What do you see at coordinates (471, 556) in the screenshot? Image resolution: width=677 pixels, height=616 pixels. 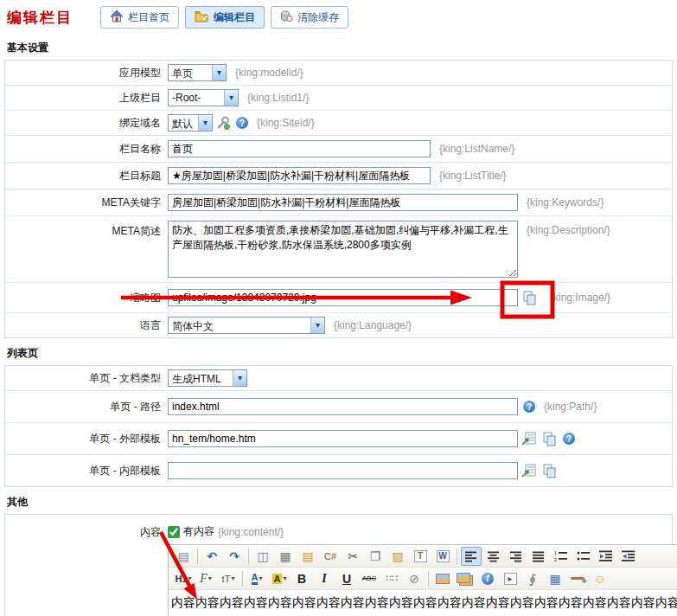 I see `align-left-icon` at bounding box center [471, 556].